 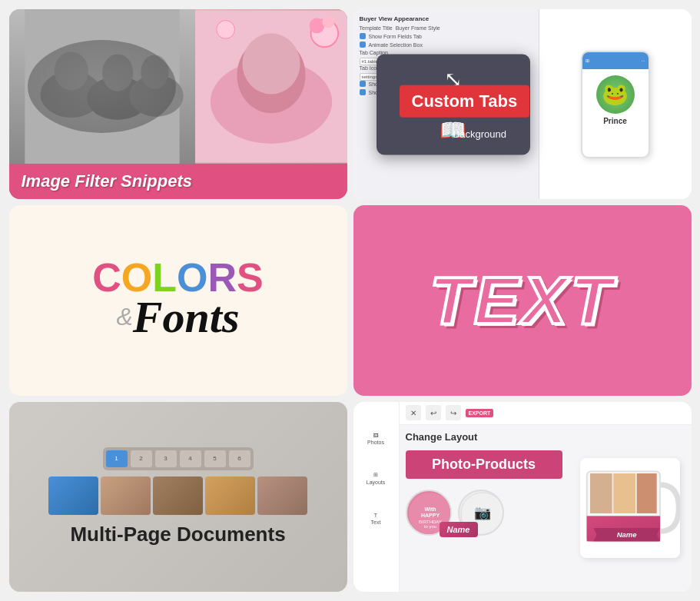 What do you see at coordinates (430, 509) in the screenshot?
I see `svg-text: With` at bounding box center [430, 509].